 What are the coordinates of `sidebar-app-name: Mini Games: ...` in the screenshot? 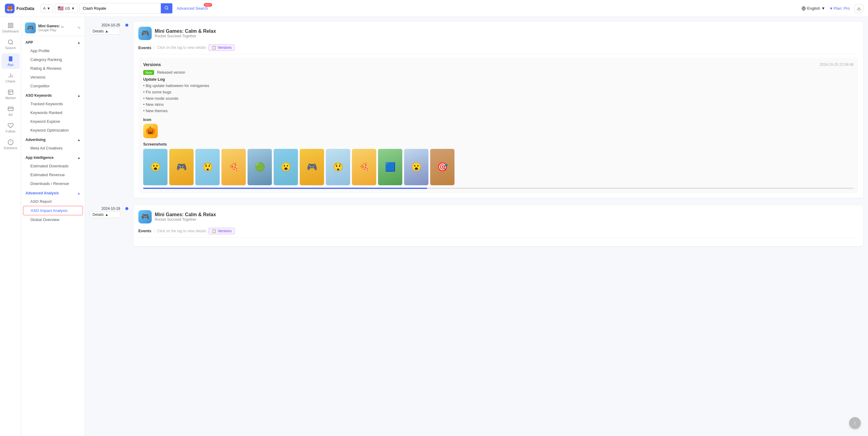 It's located at (57, 26).